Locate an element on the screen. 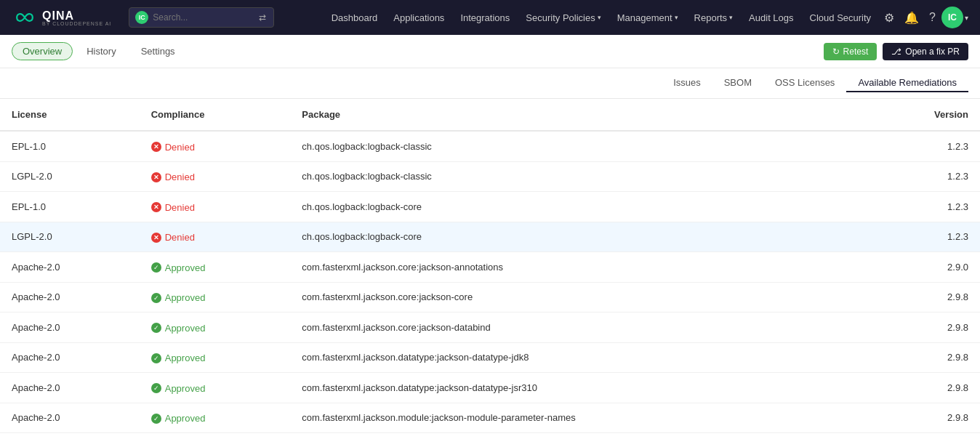 The width and height of the screenshot is (980, 439). col-version: Version is located at coordinates (924, 115).